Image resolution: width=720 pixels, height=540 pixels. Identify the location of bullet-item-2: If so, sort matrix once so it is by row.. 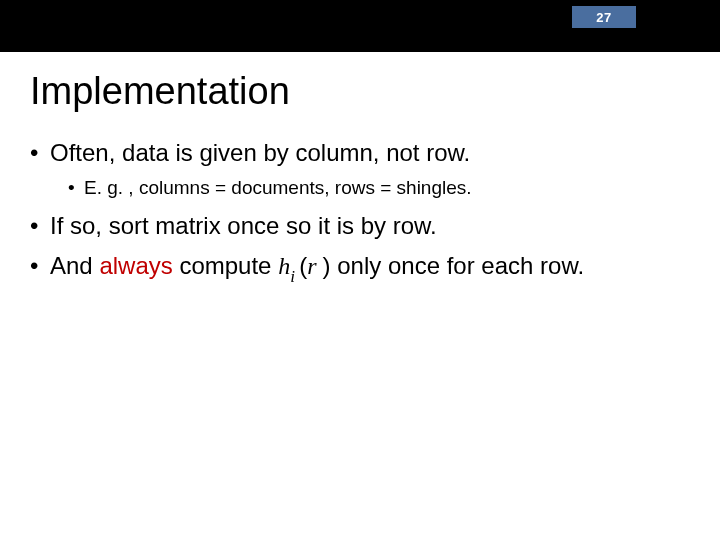
(360, 226).